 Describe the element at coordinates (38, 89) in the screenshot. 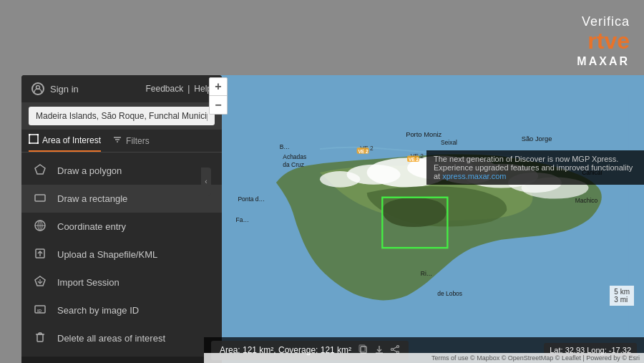

I see `user-icon` at that location.